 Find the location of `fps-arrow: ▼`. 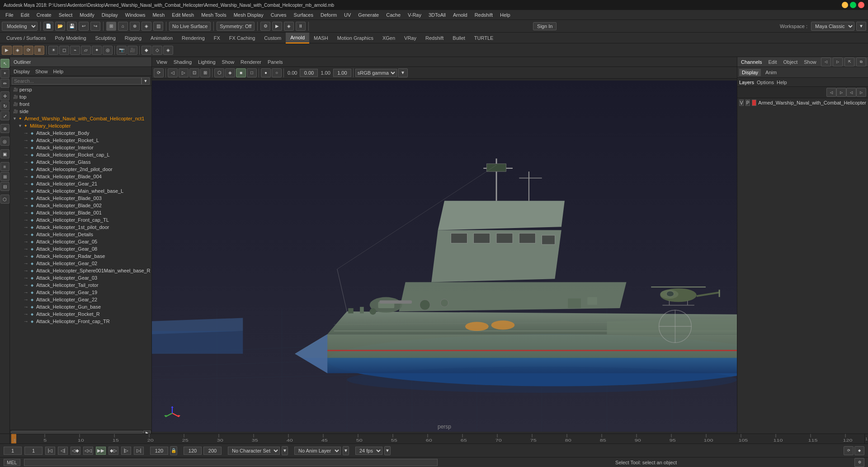

fps-arrow: ▼ is located at coordinates (387, 451).